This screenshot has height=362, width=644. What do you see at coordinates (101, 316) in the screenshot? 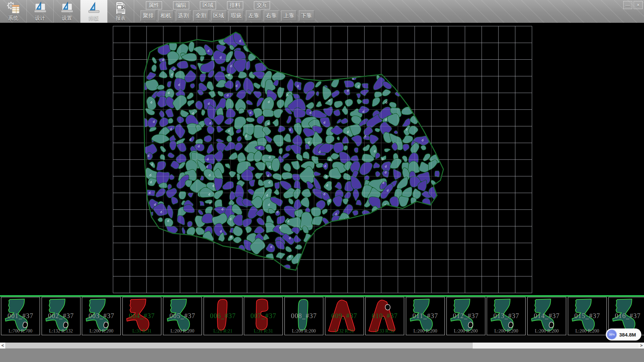
I see `tray-item-003_#37: 003_#37L:200 R:200` at bounding box center [101, 316].